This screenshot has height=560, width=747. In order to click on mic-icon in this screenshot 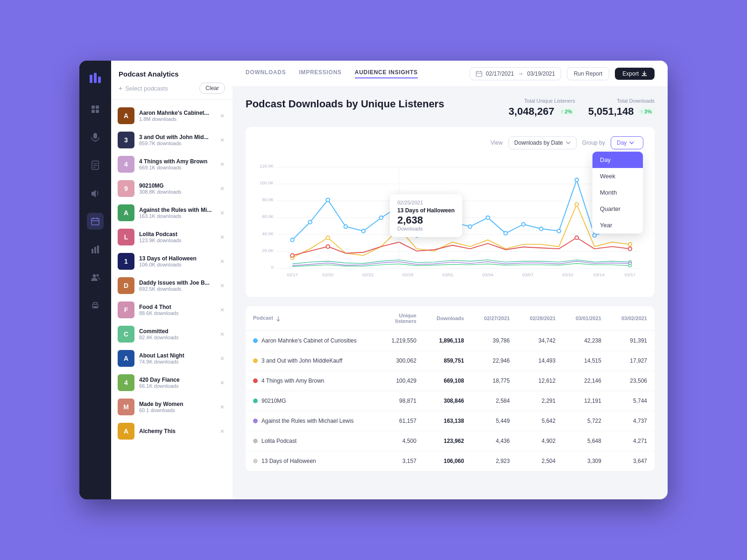, I will do `click(95, 137)`.